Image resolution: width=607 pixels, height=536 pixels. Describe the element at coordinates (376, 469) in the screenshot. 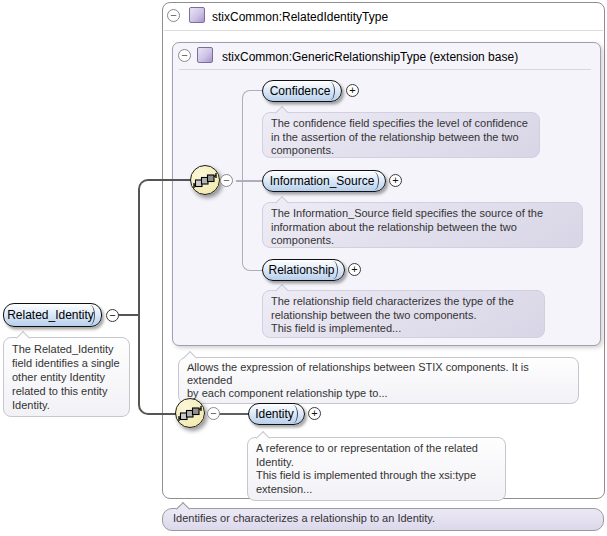

I see `annotation-identity: A reference to or representation of the …` at that location.